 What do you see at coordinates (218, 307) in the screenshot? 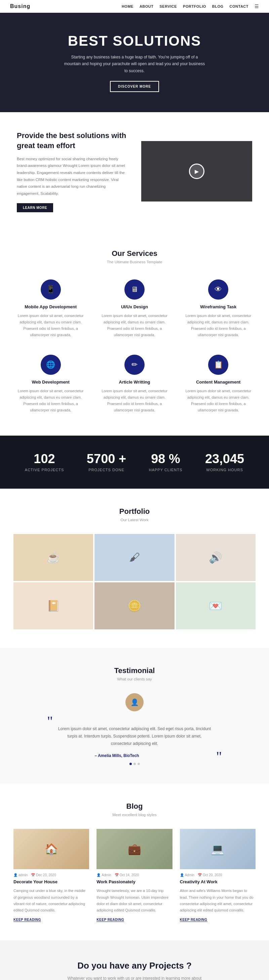
I see `service-name-2: Wireframing Task` at bounding box center [218, 307].